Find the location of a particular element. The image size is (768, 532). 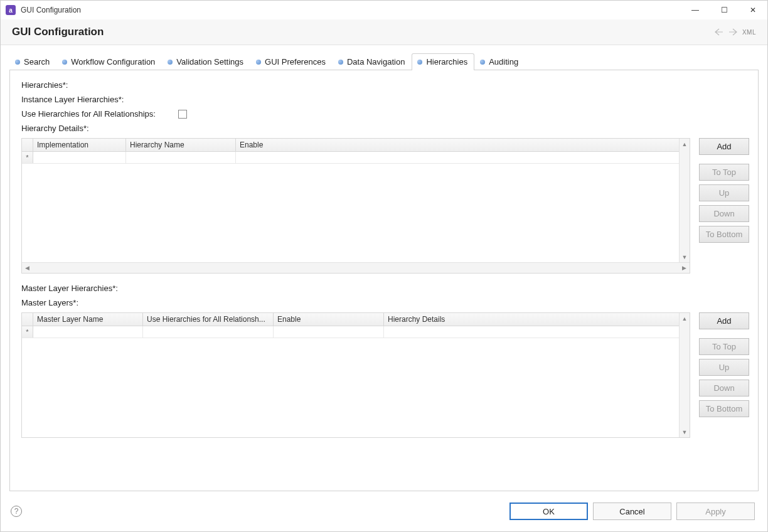

label-hierarchies: Hierarchies*: is located at coordinates (45, 85).